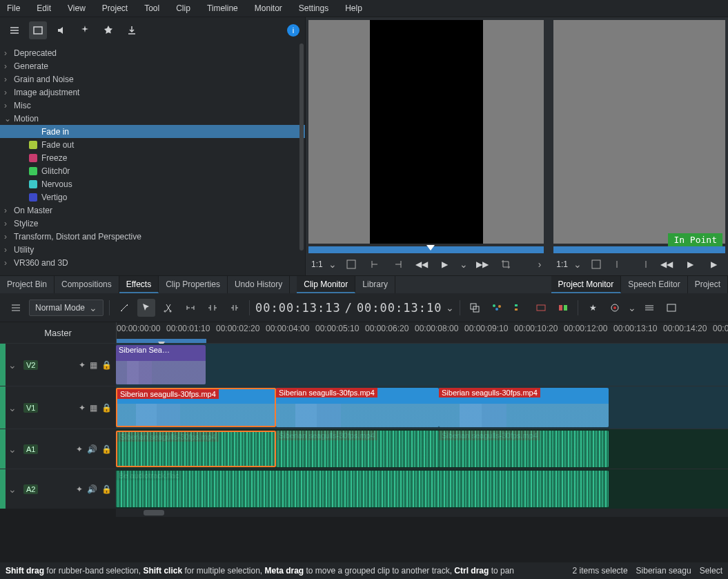 The image size is (728, 579). What do you see at coordinates (422, 489) in the screenshot?
I see `track-lane: Be audiotrack.flac` at bounding box center [422, 489].